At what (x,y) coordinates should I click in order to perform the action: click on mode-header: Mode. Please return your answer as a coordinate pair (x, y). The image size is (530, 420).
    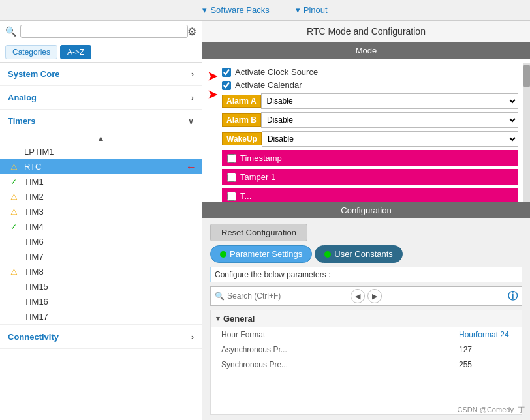
    Looking at the image, I should click on (366, 51).